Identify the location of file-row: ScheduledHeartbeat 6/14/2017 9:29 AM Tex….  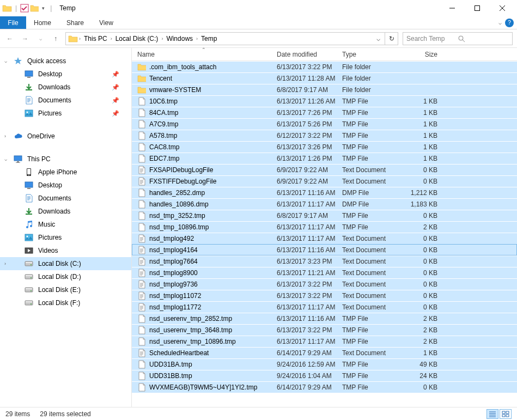
(325, 353).